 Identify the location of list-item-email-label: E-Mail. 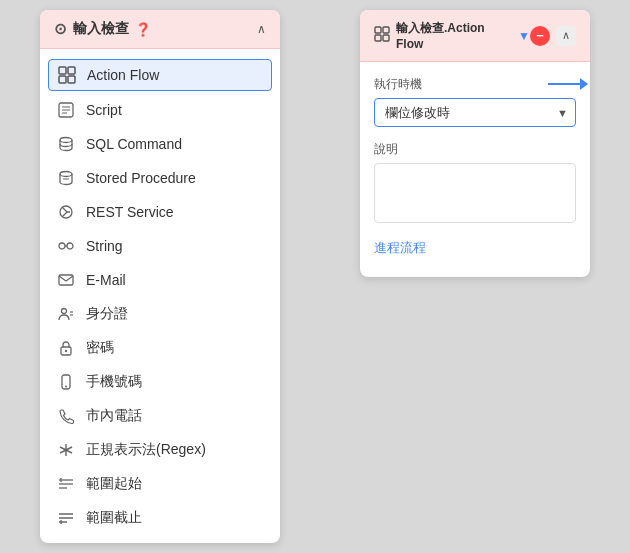
(106, 280).